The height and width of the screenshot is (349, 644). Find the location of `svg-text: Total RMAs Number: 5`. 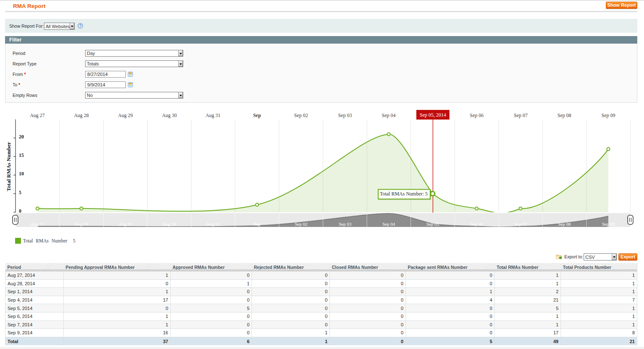

svg-text: Total RMAs Number: 5 is located at coordinates (404, 194).